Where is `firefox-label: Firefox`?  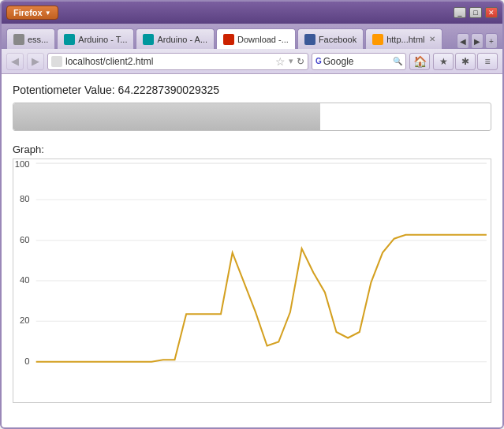 firefox-label: Firefox is located at coordinates (28, 13).